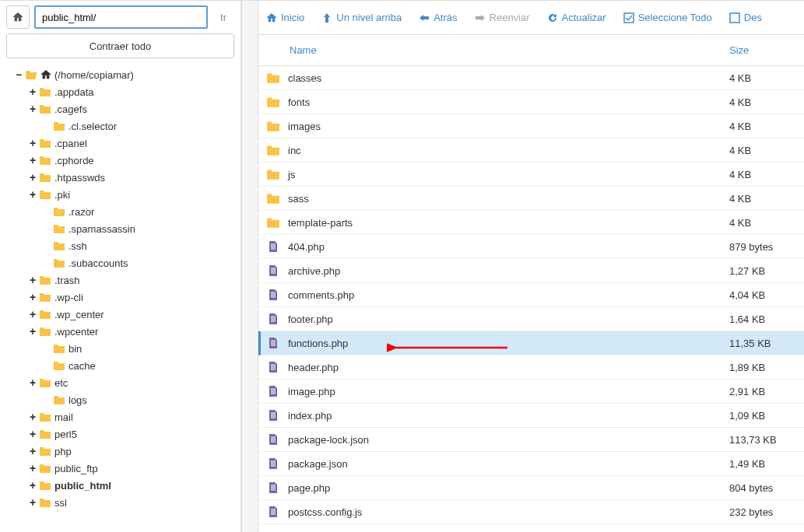 Image resolution: width=804 pixels, height=532 pixels. What do you see at coordinates (531, 296) in the screenshot?
I see `file-row: comments.php 4,04 KB` at bounding box center [531, 296].